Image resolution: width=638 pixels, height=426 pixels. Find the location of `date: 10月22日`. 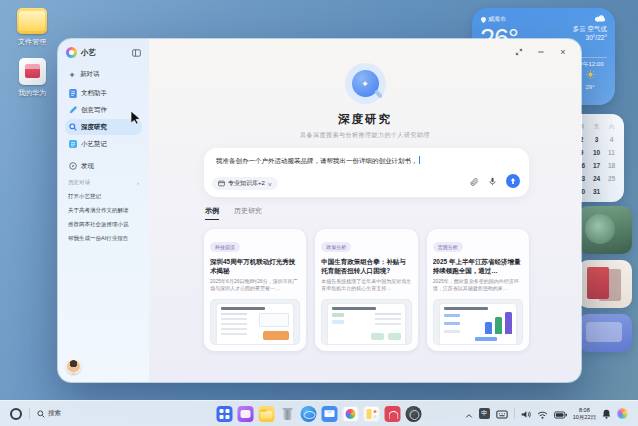

date: 10月22日 is located at coordinates (584, 417).